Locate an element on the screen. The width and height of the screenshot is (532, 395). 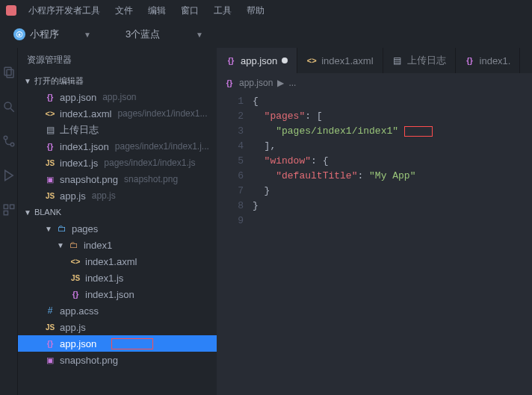
menu-edit: 编辑 is located at coordinates (157, 10).